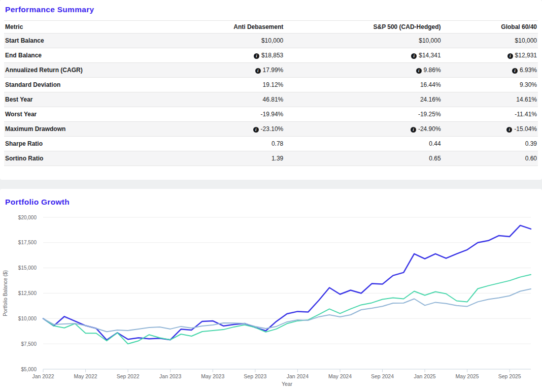  Describe the element at coordinates (27, 243) in the screenshot. I see `y-tick-label: $17,500` at that location.